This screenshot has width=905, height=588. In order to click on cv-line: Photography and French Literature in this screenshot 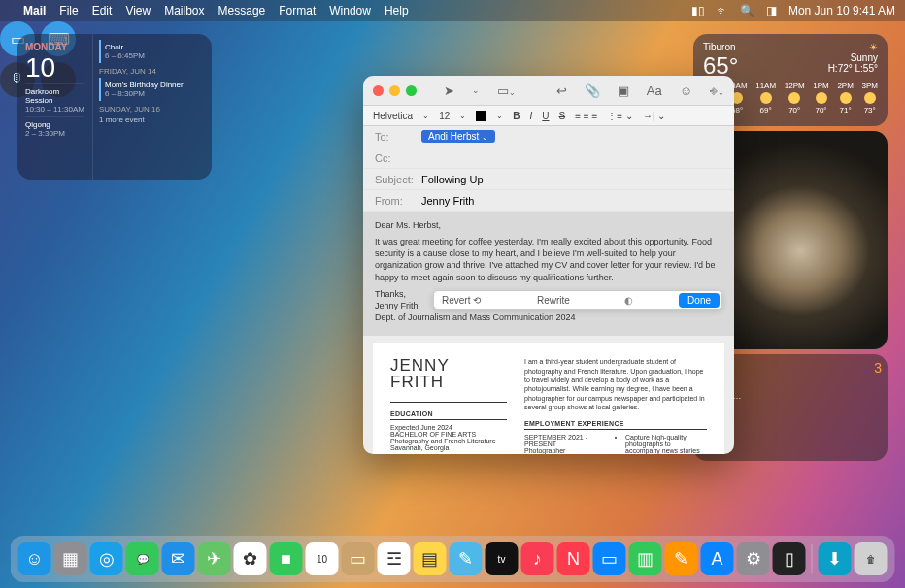, I will do `click(449, 441)`.